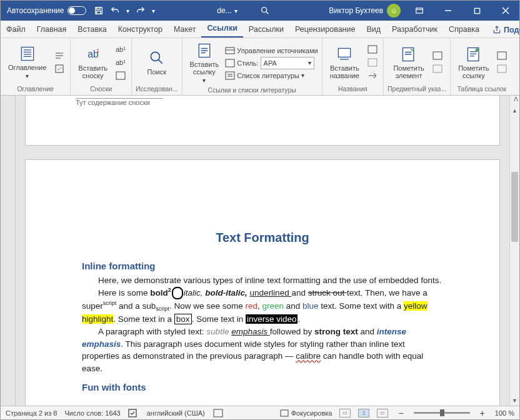 The image size is (520, 420). Describe the element at coordinates (77, 11) in the screenshot. I see `toggle-switch` at that location.